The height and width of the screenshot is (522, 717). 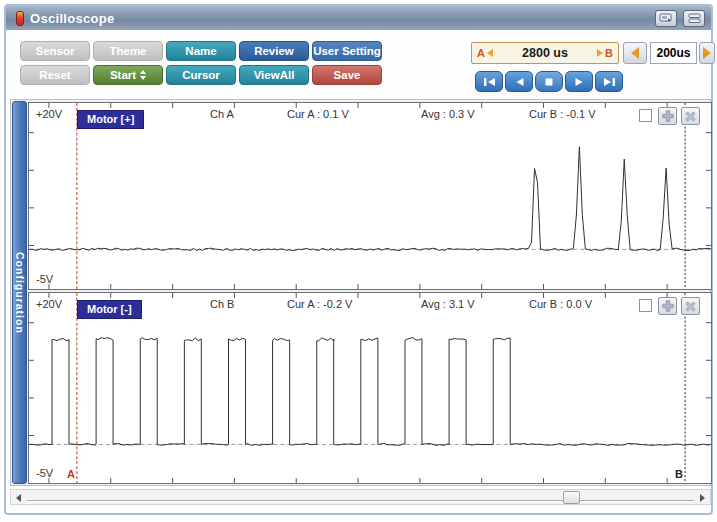 I want to click on configuration-tab: Configuration, so click(x=20, y=292).